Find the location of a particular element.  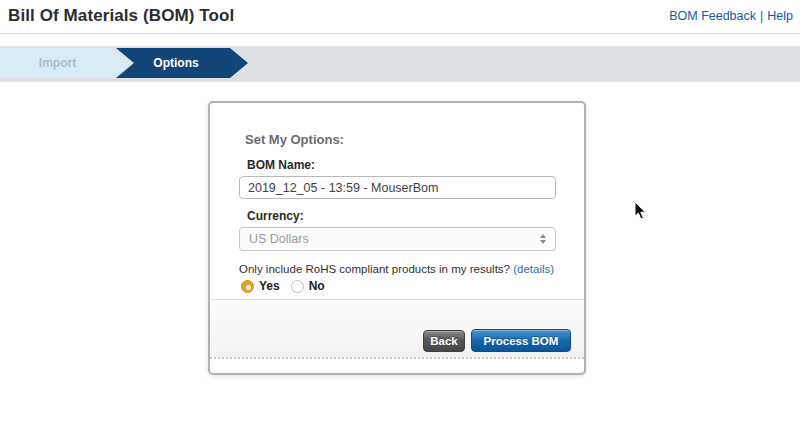

bom-name-label: BOM Name: is located at coordinates (281, 165).